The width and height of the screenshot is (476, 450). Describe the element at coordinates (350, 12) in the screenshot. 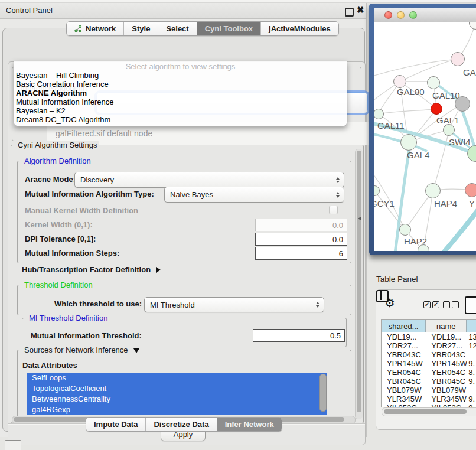

I see `float-window-icon` at that location.